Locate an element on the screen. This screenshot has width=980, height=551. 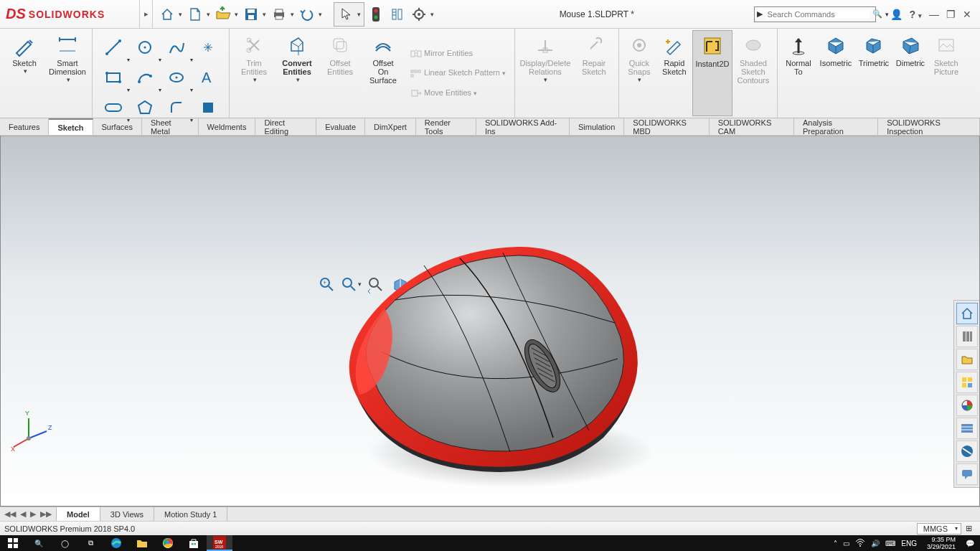
battery-icon: ▭ is located at coordinates (847, 544).